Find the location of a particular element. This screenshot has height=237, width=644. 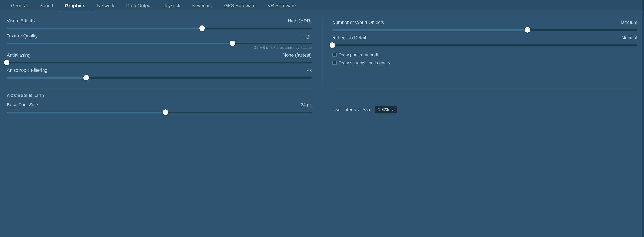

tab-graphics: Graphics is located at coordinates (75, 6).